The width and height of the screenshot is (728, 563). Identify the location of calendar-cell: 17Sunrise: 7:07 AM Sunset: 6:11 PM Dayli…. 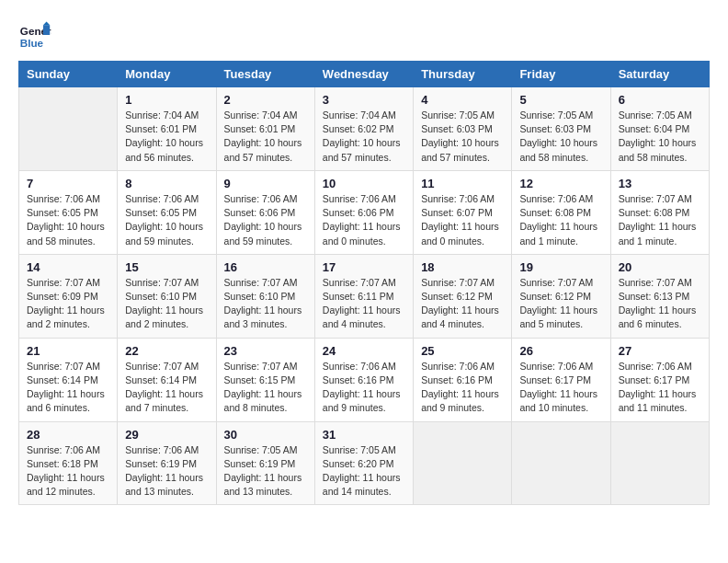
(364, 296).